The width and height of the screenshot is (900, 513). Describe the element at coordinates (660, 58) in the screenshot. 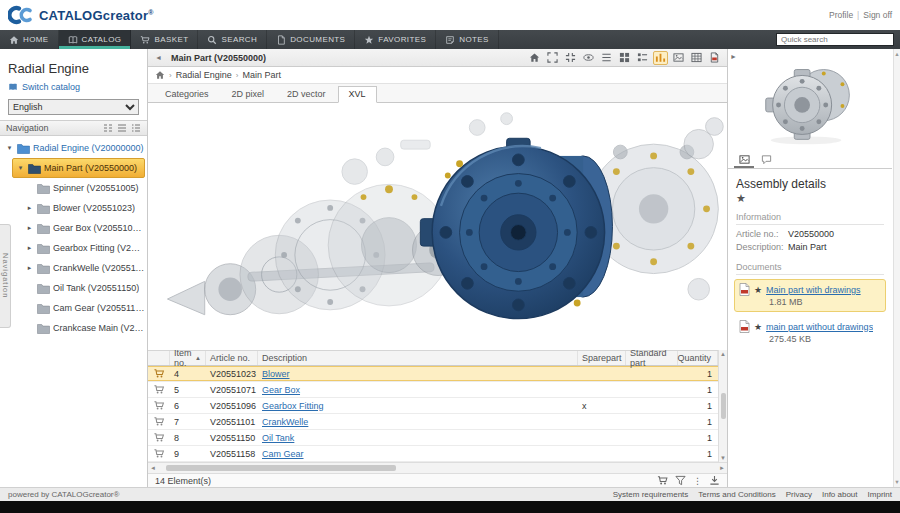

I see `view-3d-button` at that location.